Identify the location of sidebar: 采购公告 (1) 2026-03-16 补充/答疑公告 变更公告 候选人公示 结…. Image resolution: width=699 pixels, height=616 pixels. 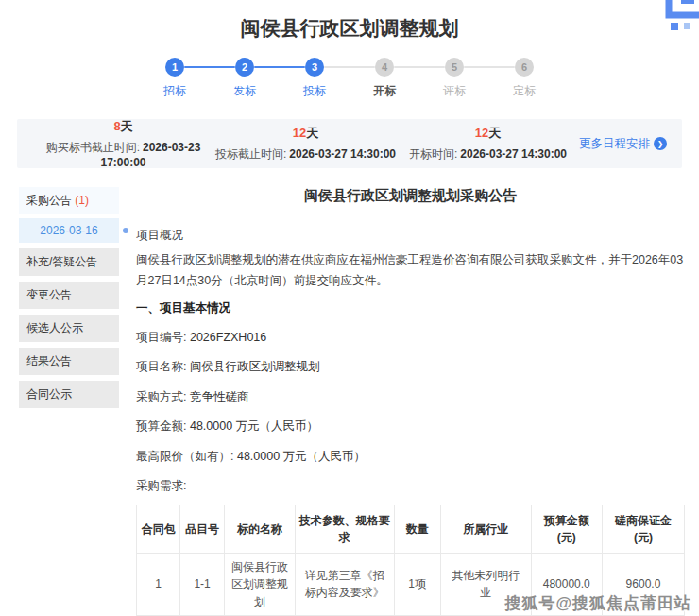
(69, 298).